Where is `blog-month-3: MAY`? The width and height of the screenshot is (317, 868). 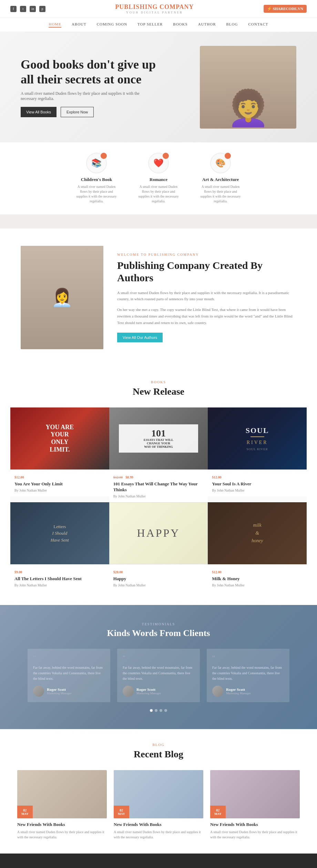 blog-month-3: MAY is located at coordinates (218, 814).